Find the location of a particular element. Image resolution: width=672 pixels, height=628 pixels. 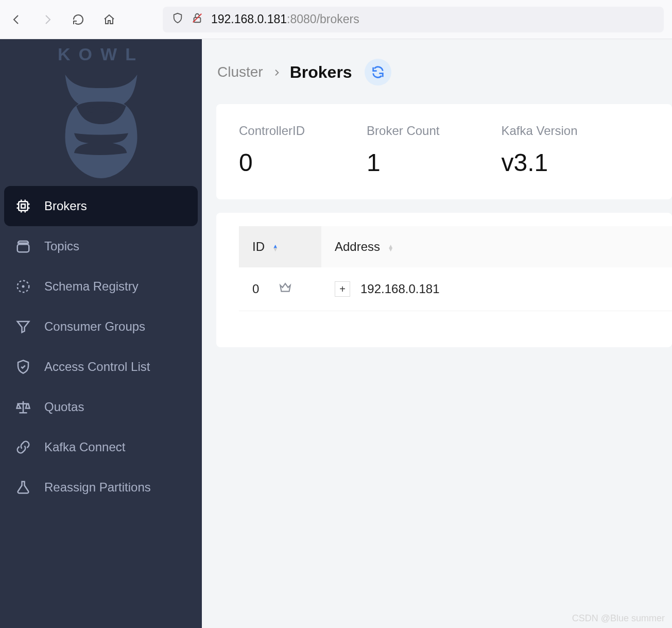

refresh-button is located at coordinates (378, 72).